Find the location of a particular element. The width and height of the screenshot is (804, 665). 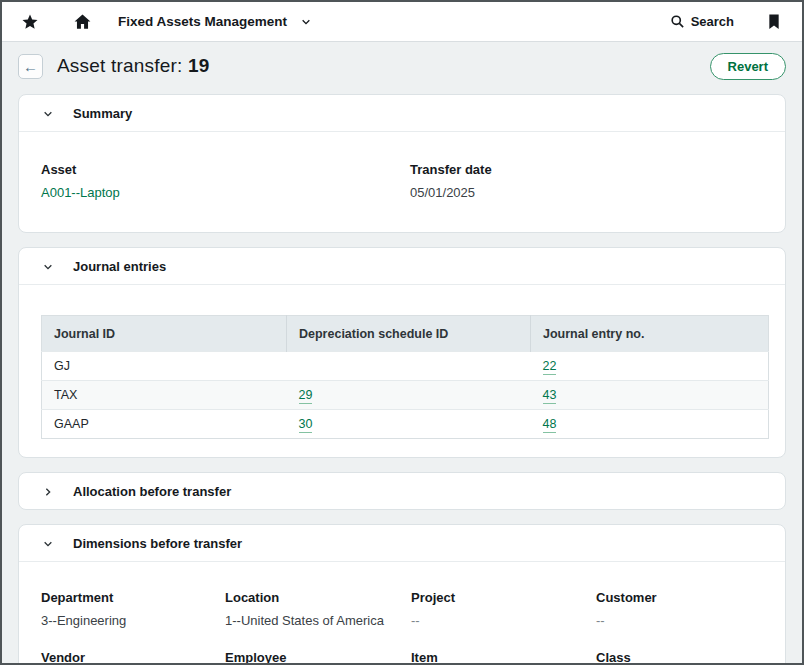

allocation-card: Allocation before transfer is located at coordinates (402, 491).